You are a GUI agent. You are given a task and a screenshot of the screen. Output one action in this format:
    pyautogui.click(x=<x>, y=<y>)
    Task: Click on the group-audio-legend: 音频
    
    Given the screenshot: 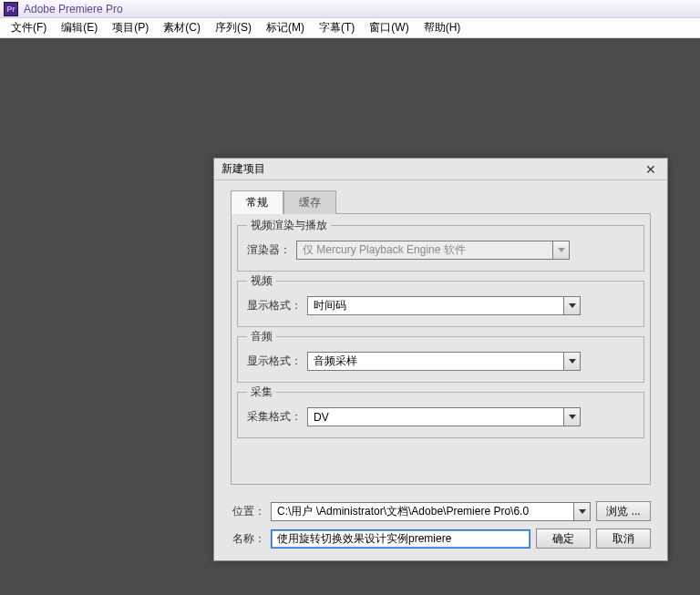 What is the action you would take?
    pyautogui.click(x=262, y=337)
    